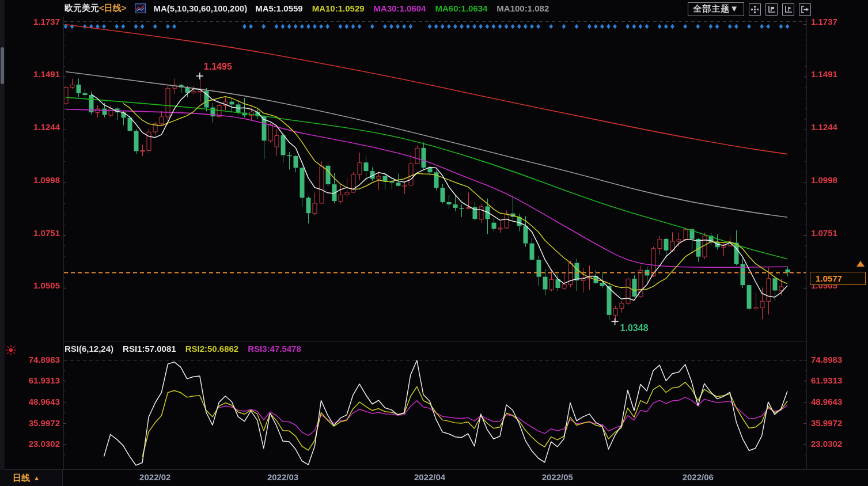  I want to click on rsi-axis-label-right: 74.8983, so click(839, 360).